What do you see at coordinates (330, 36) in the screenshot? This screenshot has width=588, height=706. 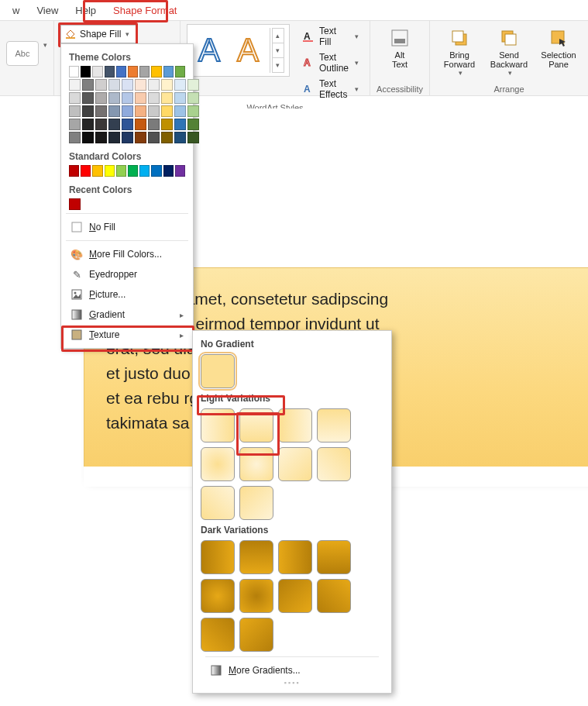 I see `text-fill-button: A Text Fill▾` at bounding box center [330, 36].